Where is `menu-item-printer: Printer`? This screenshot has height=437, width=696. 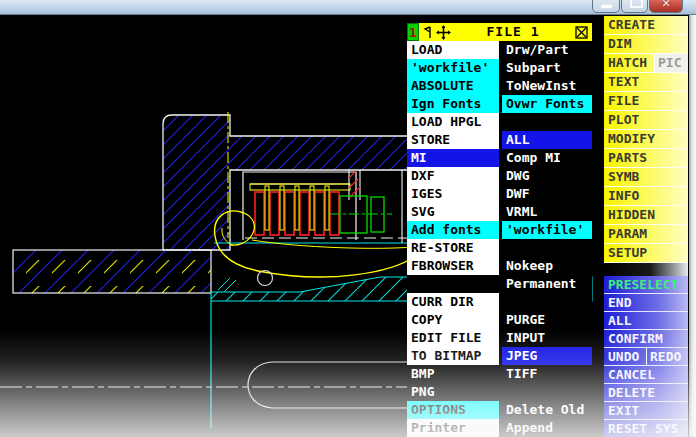 menu-item-printer: Printer is located at coordinates (453, 428).